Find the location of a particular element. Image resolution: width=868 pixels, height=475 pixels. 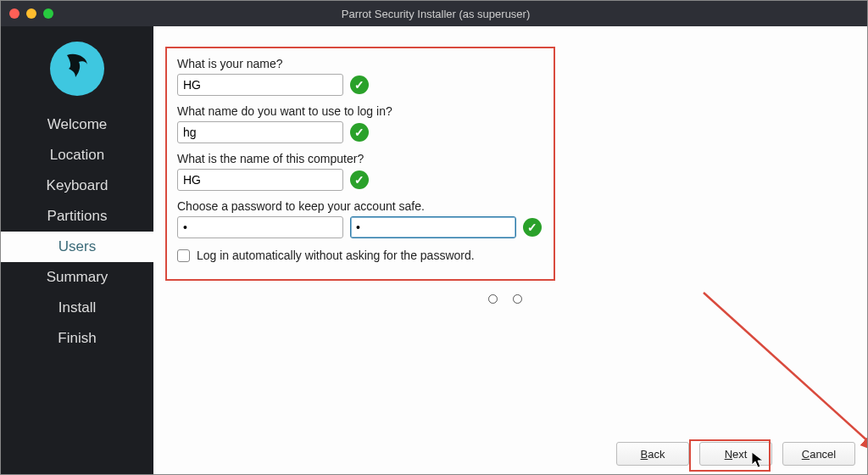

window-controls is located at coordinates (31, 14).